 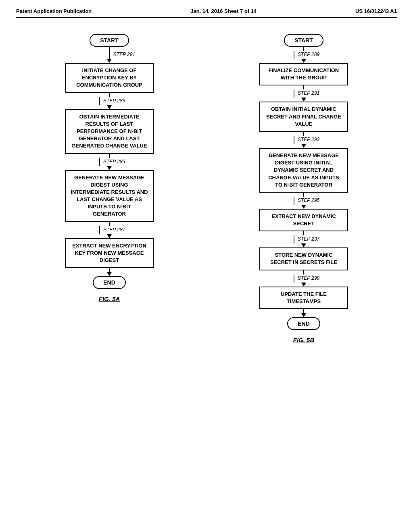 What do you see at coordinates (304, 170) in the screenshot?
I see `step293-rect: GENERATE NEW MESSAGE DIGEST USING INITIA…` at bounding box center [304, 170].